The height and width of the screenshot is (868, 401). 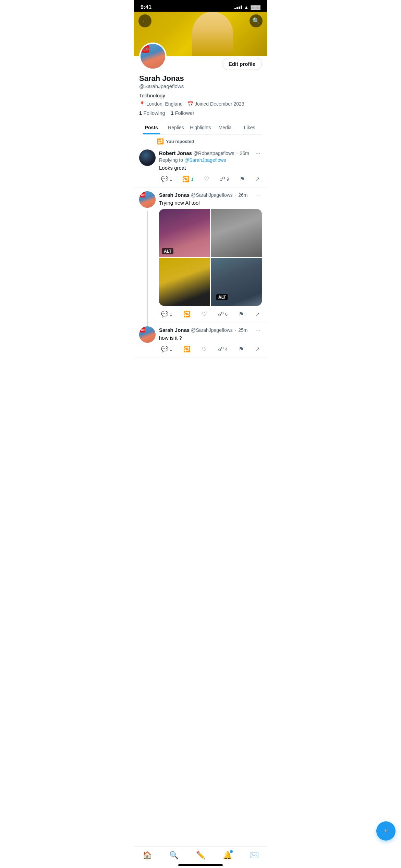 What do you see at coordinates (210, 168) in the screenshot?
I see `tweet-1-text: Looks great` at bounding box center [210, 168].